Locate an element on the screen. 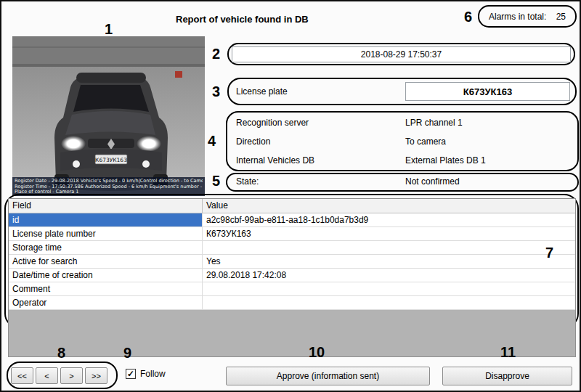  alarms-total-label: Alarms in total: is located at coordinates (517, 17).